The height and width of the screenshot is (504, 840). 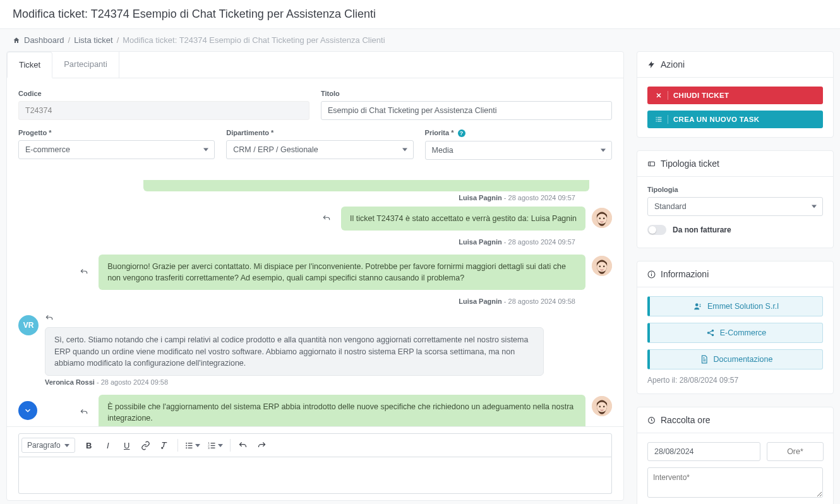 What do you see at coordinates (795, 452) in the screenshot?
I see `input-ore` at bounding box center [795, 452].